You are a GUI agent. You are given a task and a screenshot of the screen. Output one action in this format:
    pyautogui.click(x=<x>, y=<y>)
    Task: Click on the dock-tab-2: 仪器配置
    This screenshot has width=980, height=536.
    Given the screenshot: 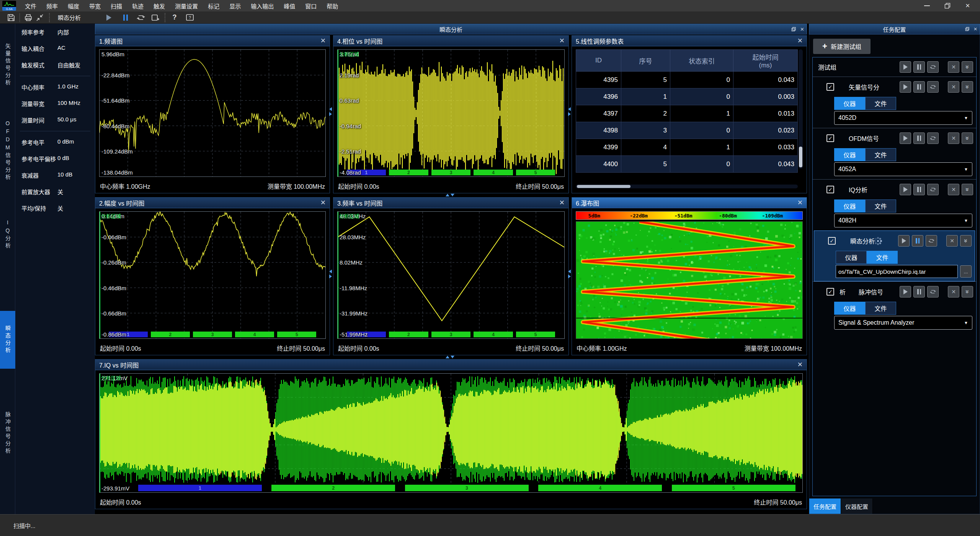 What is the action you would take?
    pyautogui.click(x=857, y=506)
    